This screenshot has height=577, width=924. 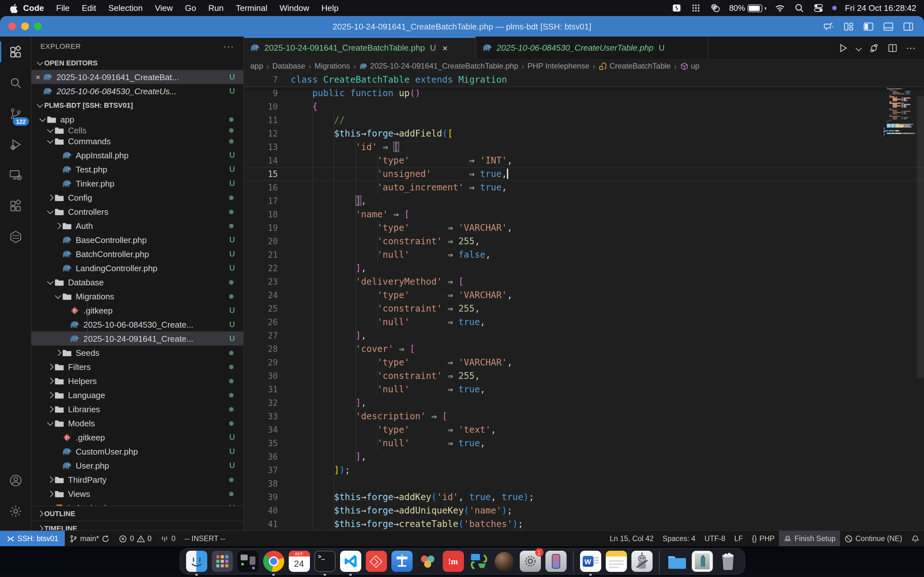 What do you see at coordinates (590, 561) in the screenshot?
I see `dock-app-word: W` at bounding box center [590, 561].